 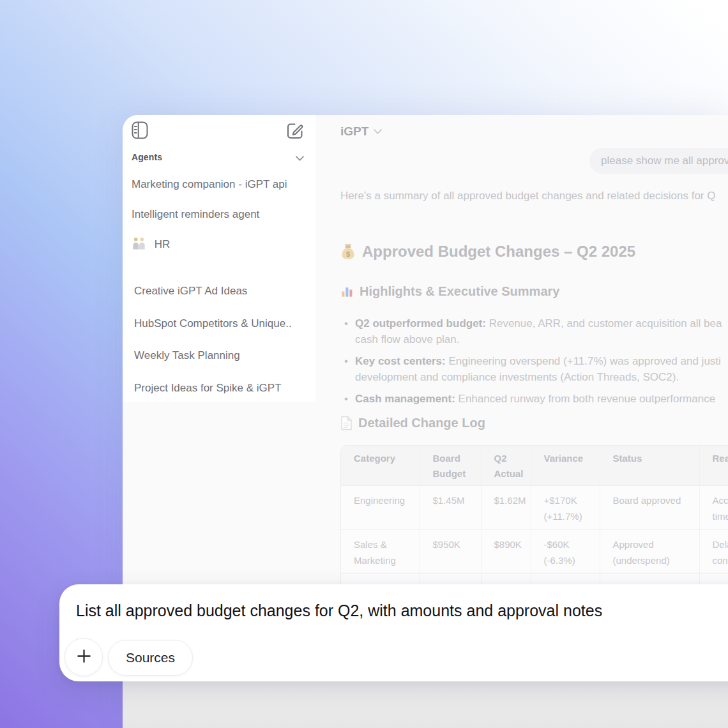 What do you see at coordinates (187, 356) in the screenshot?
I see `sidebar-item-chat: Weekly Task Planning` at bounding box center [187, 356].